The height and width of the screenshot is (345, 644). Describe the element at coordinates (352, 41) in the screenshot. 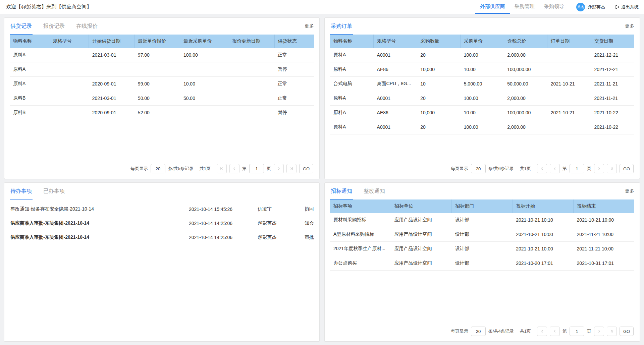

I see `column-header: 物料名称` at that location.